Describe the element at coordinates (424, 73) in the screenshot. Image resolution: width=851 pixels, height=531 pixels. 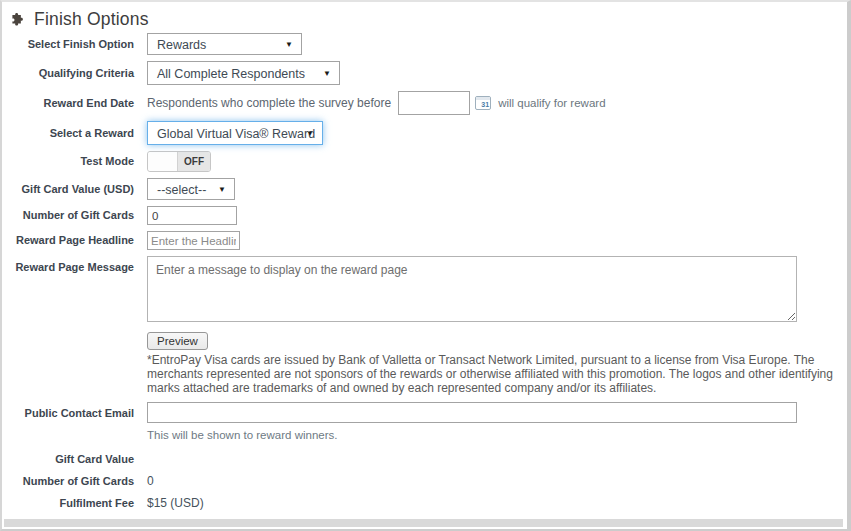
I see `row-qualifying-criteria: Qualifying Criteria All Complete Respond…` at that location.